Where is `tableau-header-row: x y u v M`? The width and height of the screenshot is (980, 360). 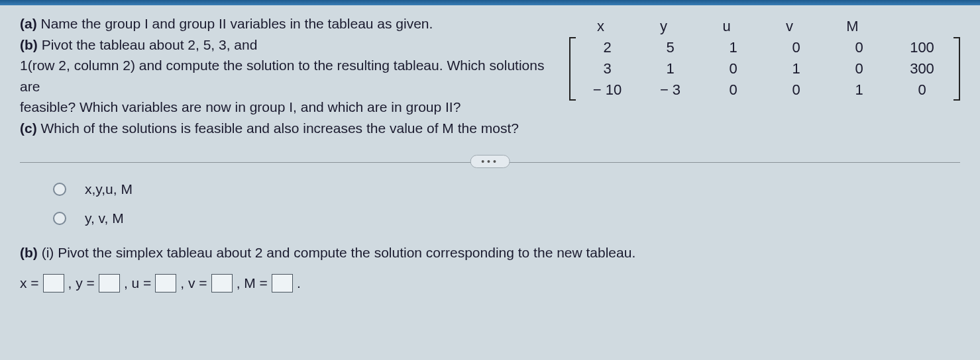 tableau-header-row: x y u v M is located at coordinates (765, 26).